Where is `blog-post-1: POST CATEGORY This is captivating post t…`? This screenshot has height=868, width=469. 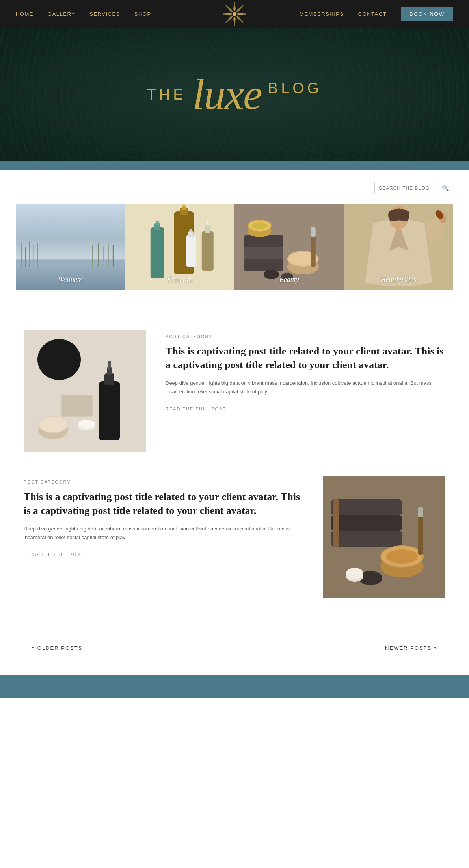 blog-post-1: POST CATEGORY This is captivating post t… is located at coordinates (234, 391).